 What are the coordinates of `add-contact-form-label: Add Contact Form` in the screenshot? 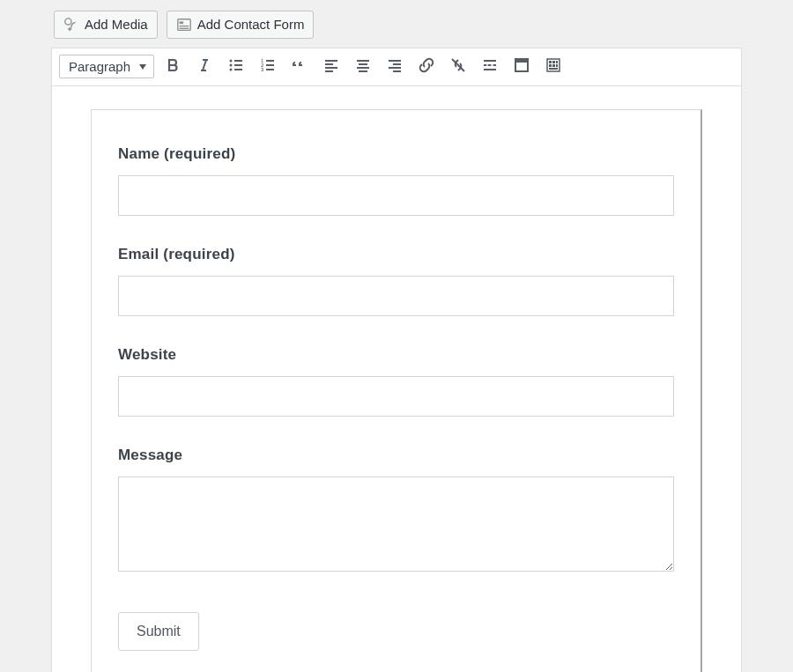 It's located at (251, 25).